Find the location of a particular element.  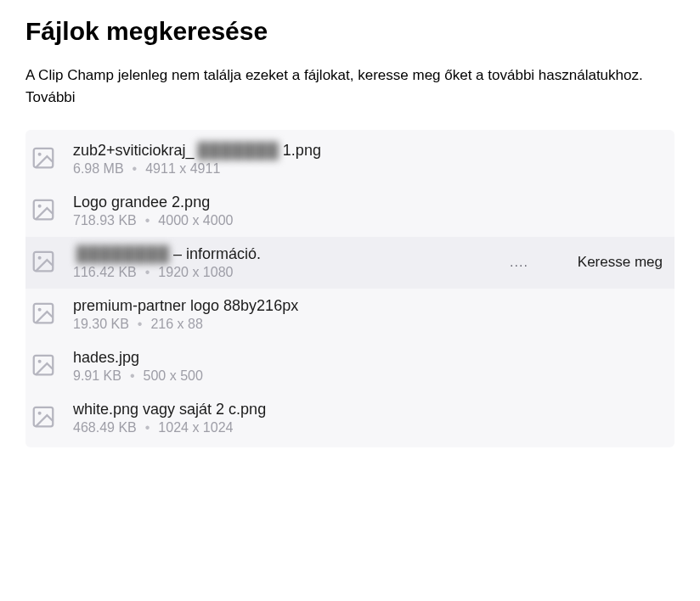

file-name: premium-partner logo 88by216px is located at coordinates (368, 306).